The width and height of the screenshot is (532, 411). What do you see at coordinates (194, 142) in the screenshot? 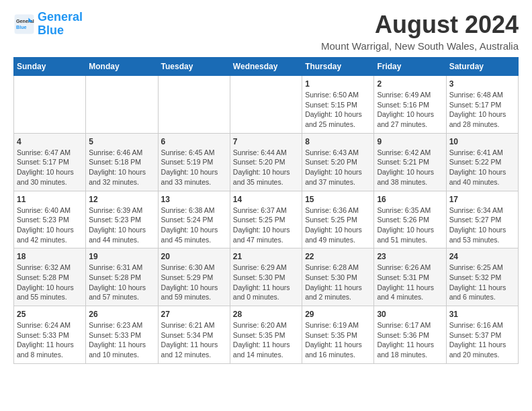
I see `day-number: 6` at bounding box center [194, 142].